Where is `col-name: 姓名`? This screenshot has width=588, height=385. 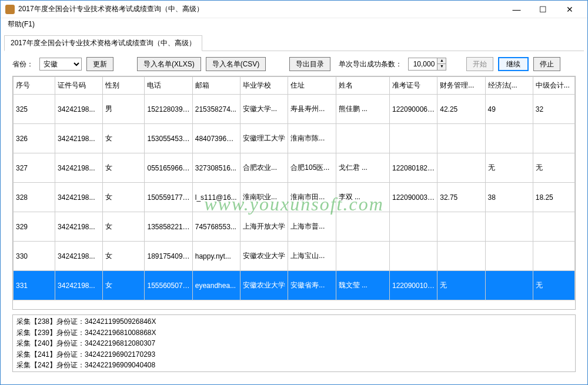
col-name: 姓名 is located at coordinates (362, 86).